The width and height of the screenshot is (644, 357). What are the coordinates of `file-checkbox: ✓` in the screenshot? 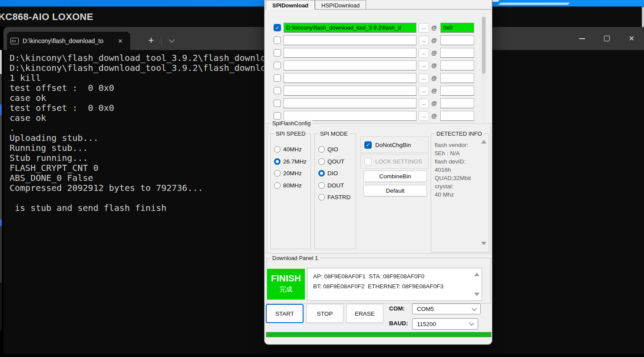 It's located at (277, 28).